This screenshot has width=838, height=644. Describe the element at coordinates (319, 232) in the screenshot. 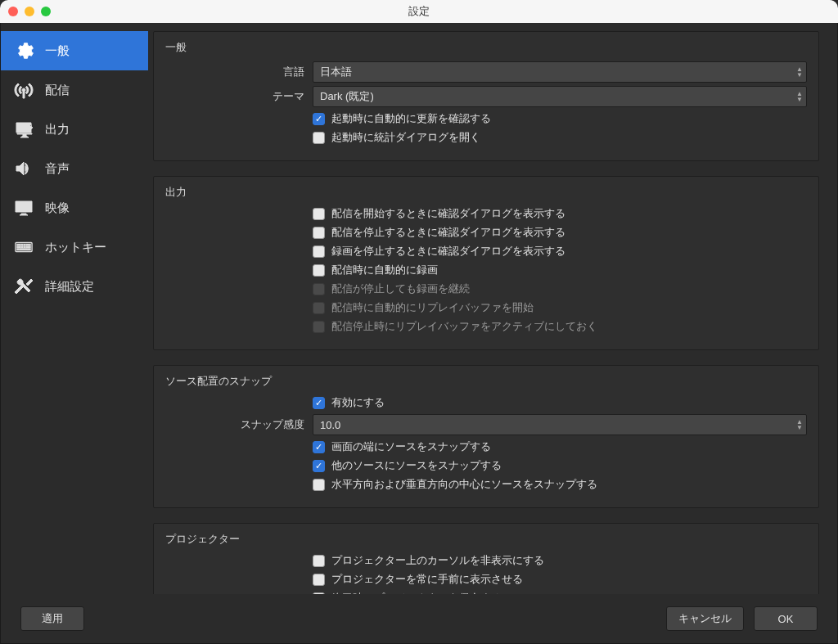

I see `confirm-stop-stream-checkbox` at that location.